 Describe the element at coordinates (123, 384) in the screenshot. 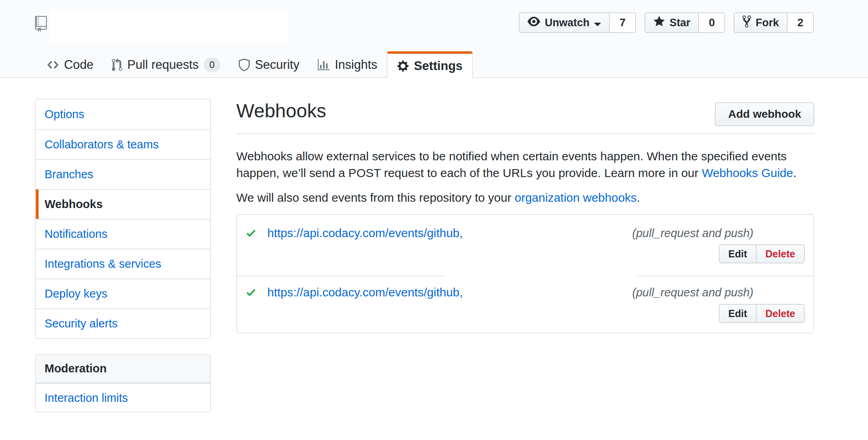

I see `moderation-menu: Moderation Interaction limits` at that location.